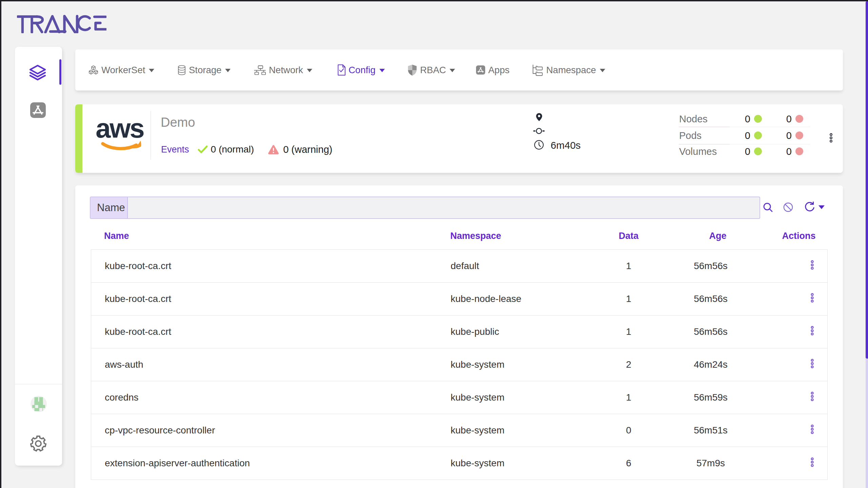 The image size is (868, 488). What do you see at coordinates (120, 130) in the screenshot?
I see `svg-text: aws` at bounding box center [120, 130].